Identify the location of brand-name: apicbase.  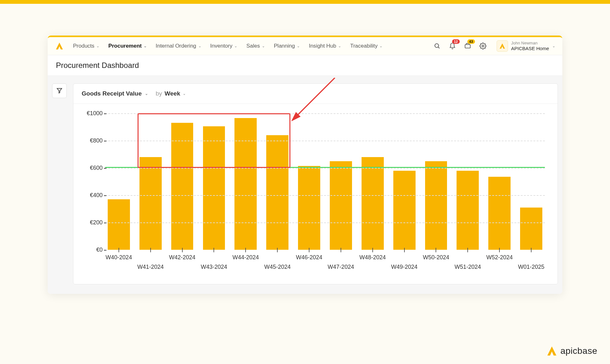
(579, 351).